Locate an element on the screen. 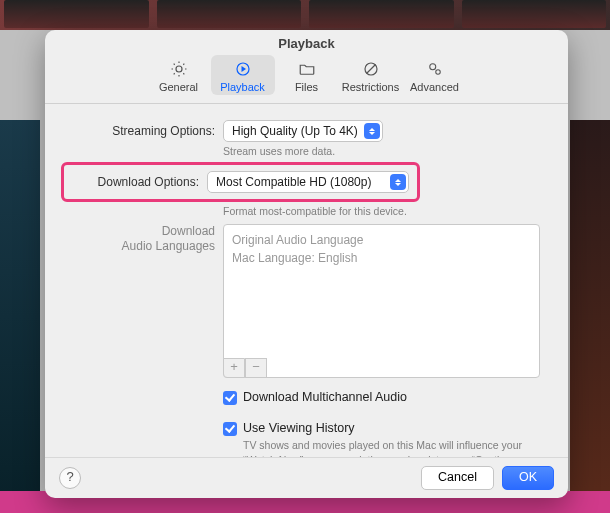 The height and width of the screenshot is (513, 610). tab-label: Files is located at coordinates (307, 87).